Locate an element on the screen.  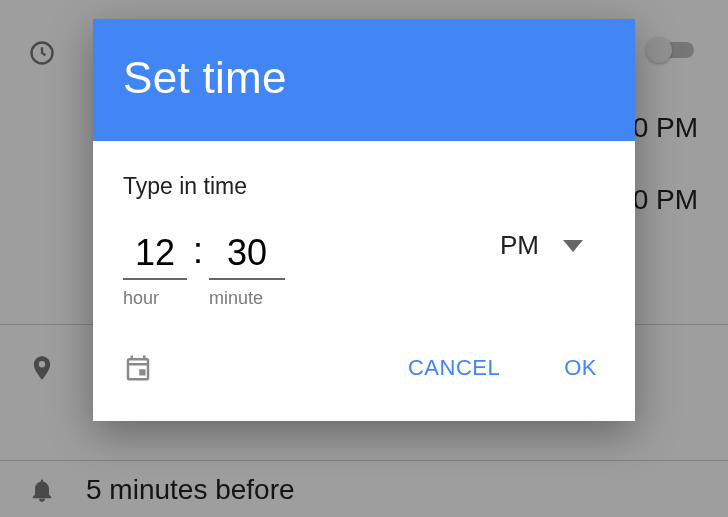
dialog-subtitle: Type in time is located at coordinates (364, 186).